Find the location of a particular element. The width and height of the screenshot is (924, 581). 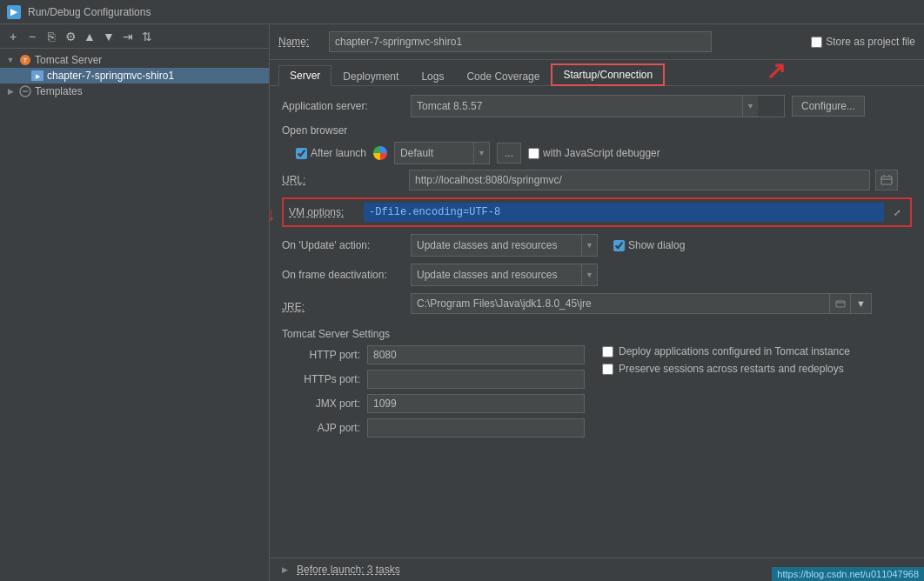

app-server-dropdown-wrapper: Tomcat 8.5.57 ▼ is located at coordinates (598, 106).